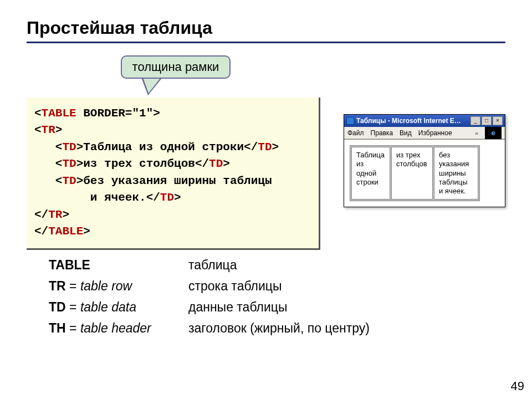 The height and width of the screenshot is (399, 532). What do you see at coordinates (152, 85) in the screenshot?
I see `callout-tail` at bounding box center [152, 85].